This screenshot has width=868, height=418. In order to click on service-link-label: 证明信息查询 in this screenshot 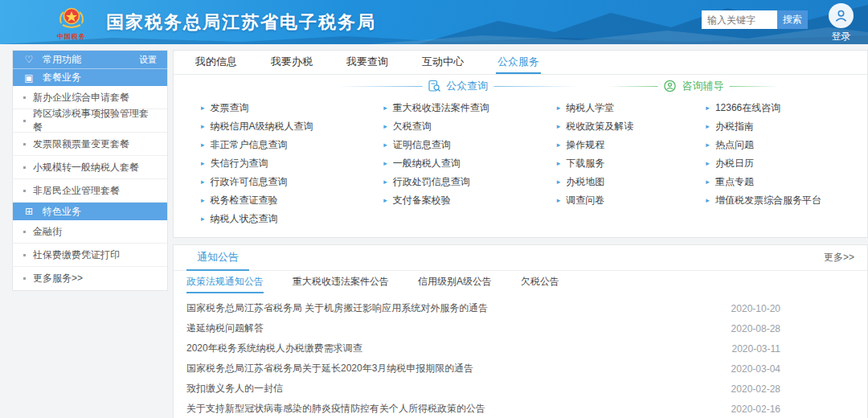, I will do `click(422, 145)`.